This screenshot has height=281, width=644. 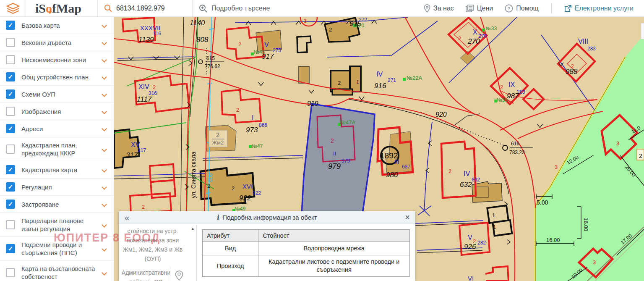 What do you see at coordinates (62, 149) in the screenshot?
I see `sidebar-item-label: Кадастрален план, предхождащ КККР` at bounding box center [62, 149].